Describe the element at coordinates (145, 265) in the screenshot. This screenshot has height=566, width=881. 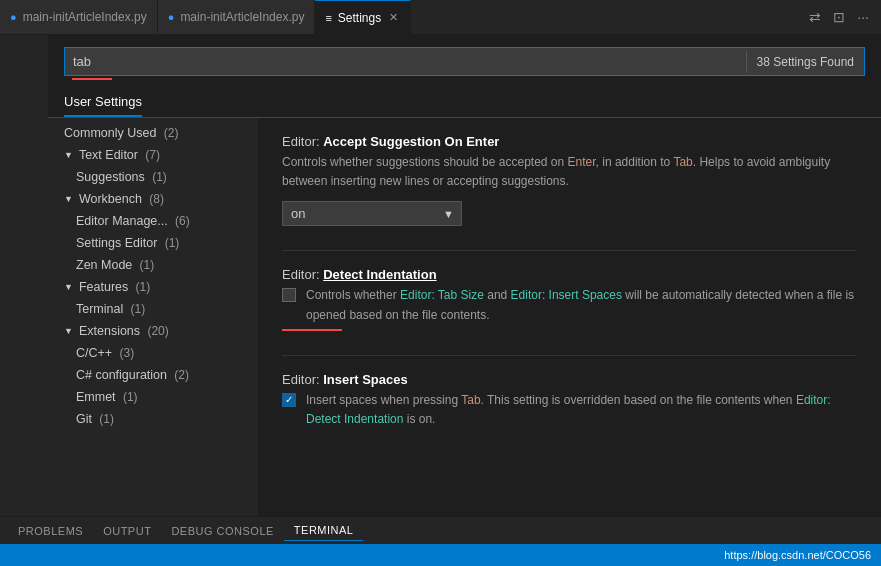
I see `nav-zen-mode-count: (1)` at that location.